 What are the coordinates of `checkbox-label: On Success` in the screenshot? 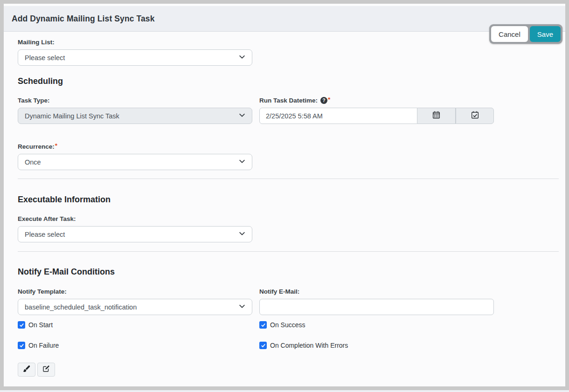 It's located at (287, 325).